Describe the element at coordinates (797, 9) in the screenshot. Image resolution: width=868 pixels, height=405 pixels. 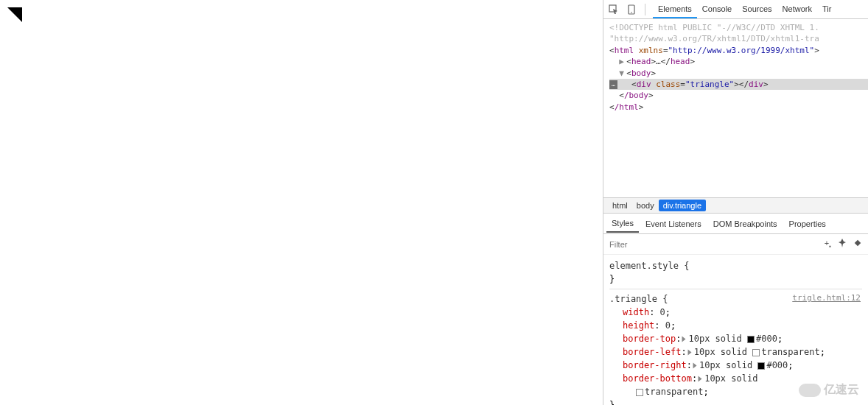
I see `tab-network: Network` at that location.